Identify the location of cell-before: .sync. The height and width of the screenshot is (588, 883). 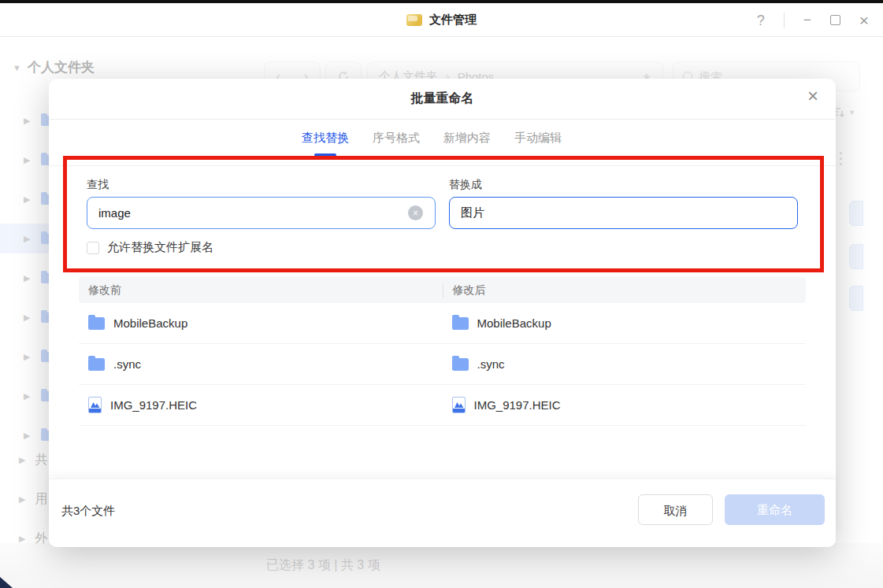
(261, 364).